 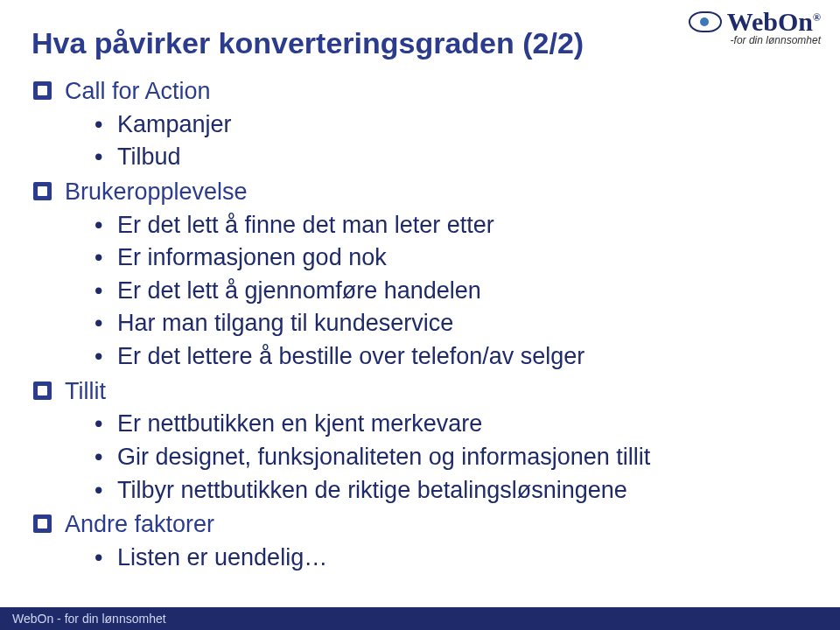 What do you see at coordinates (86, 391) in the screenshot?
I see `bullet-label: Tillit` at bounding box center [86, 391].